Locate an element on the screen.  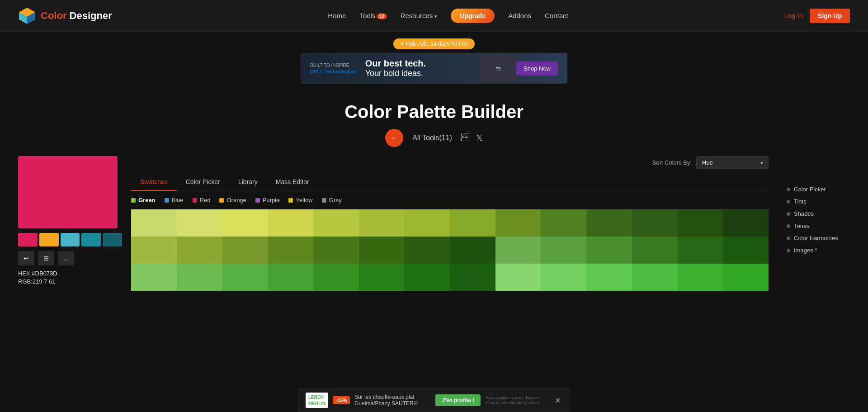
rgb-label: RGB:219 7 61 is located at coordinates (70, 281).